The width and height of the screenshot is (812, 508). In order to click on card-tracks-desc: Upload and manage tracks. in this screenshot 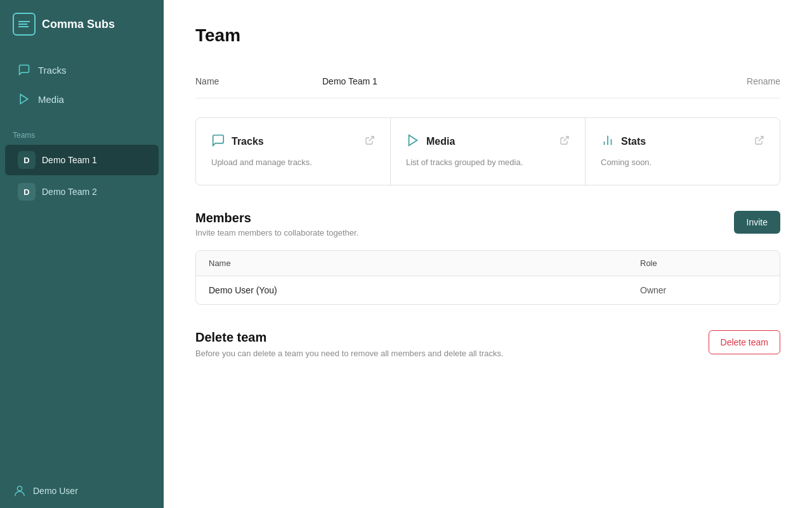, I will do `click(293, 163)`.